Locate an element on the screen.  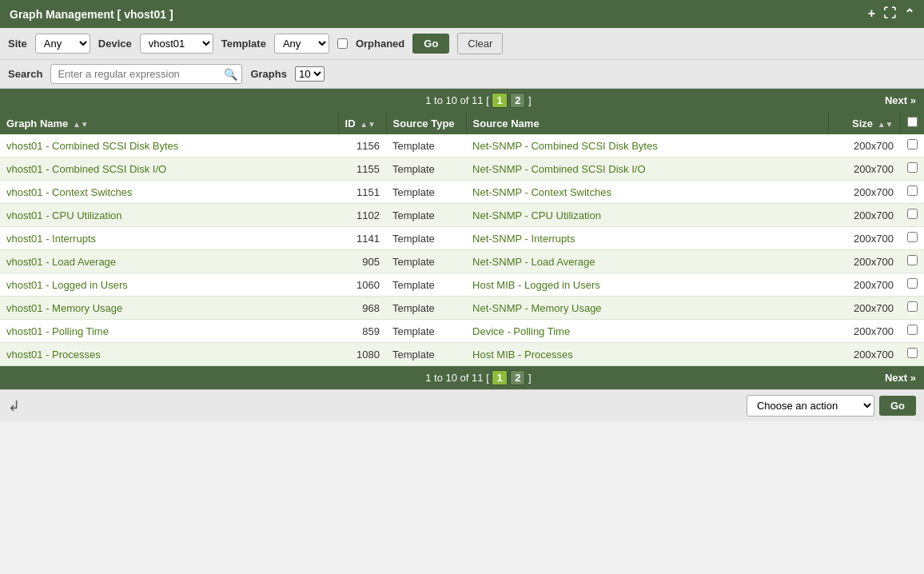
cell-graph-name: vhost01 - Memory Usage is located at coordinates (169, 309).